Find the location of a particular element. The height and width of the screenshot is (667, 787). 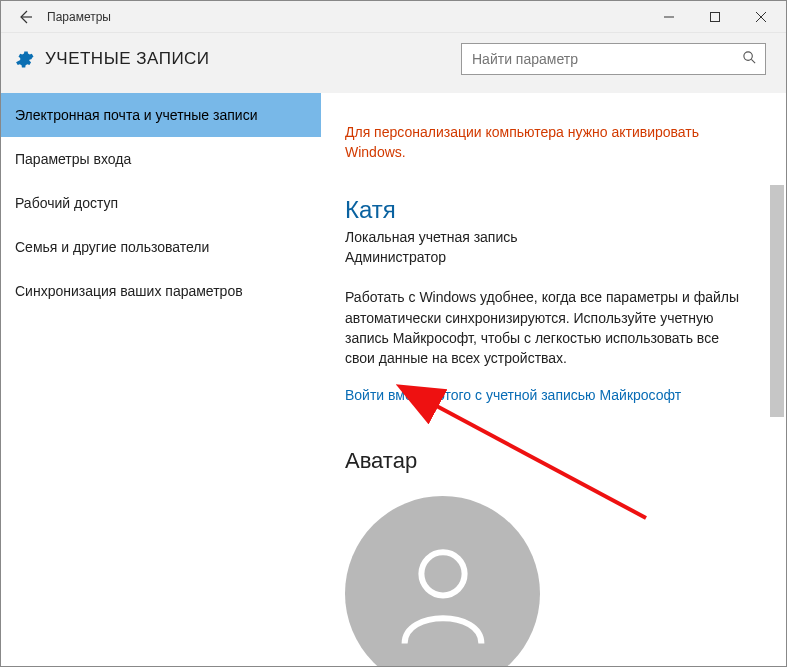

sidebar-item-label: Рабочий доступ is located at coordinates (66, 203).